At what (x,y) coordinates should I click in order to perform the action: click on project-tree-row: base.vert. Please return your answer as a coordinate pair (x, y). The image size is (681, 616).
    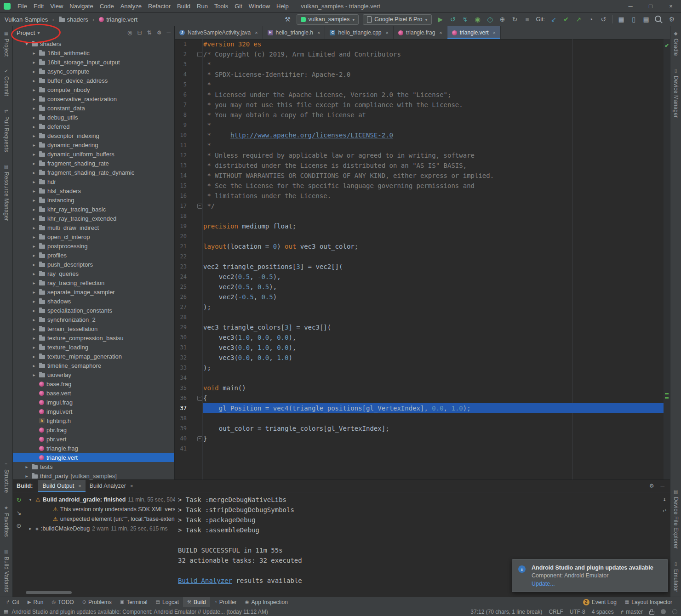
    Looking at the image, I should click on (94, 393).